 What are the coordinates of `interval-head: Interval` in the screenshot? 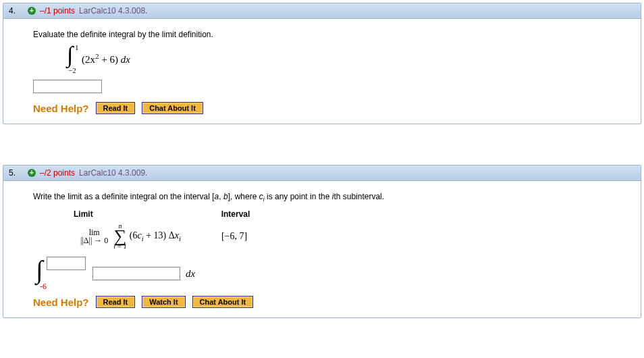 It's located at (236, 214).